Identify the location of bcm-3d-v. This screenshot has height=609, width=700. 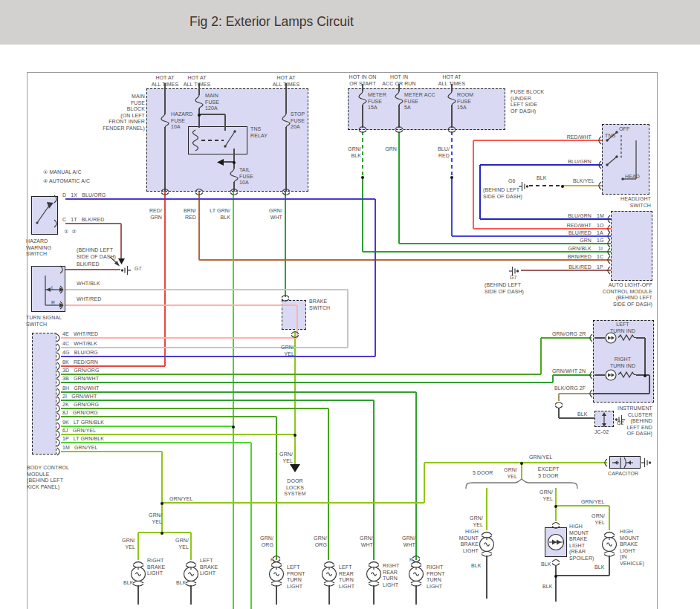
(541, 356).